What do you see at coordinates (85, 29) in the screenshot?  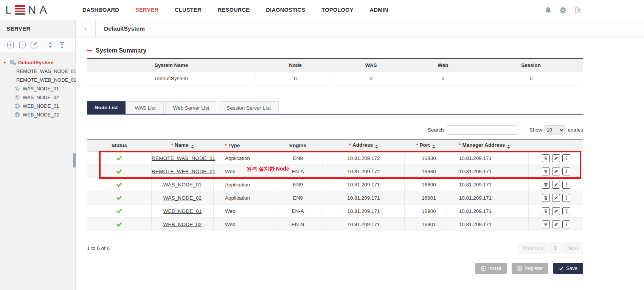 I see `back-chevron-icon: ‹` at bounding box center [85, 29].